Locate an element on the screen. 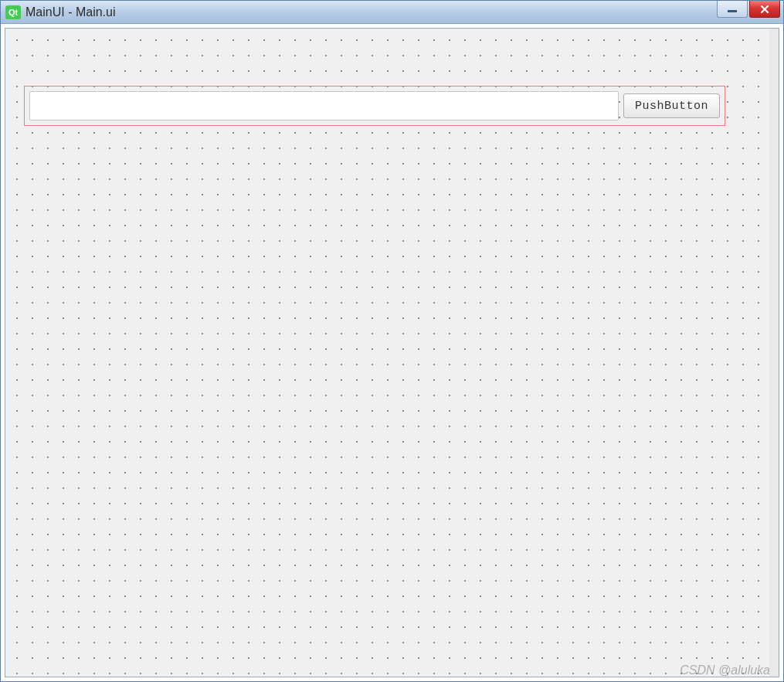  horizontal-layout: PushButton is located at coordinates (375, 106).